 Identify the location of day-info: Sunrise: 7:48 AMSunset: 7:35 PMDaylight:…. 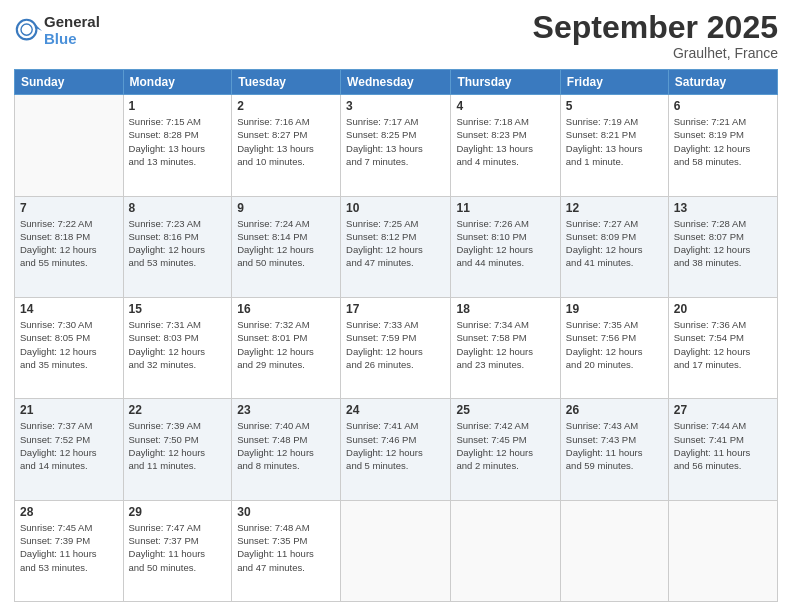
(286, 548).